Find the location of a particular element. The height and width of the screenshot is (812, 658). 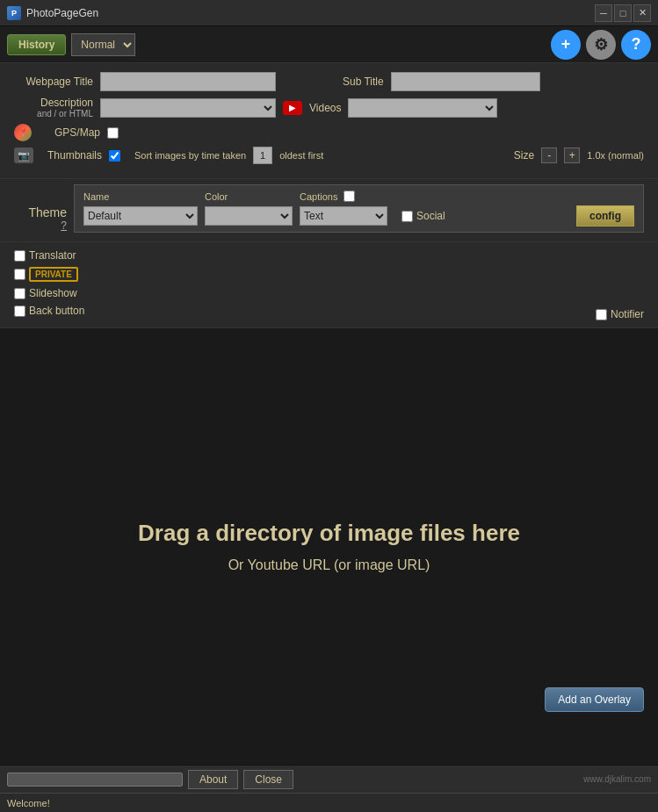

config-button: config is located at coordinates (605, 216).